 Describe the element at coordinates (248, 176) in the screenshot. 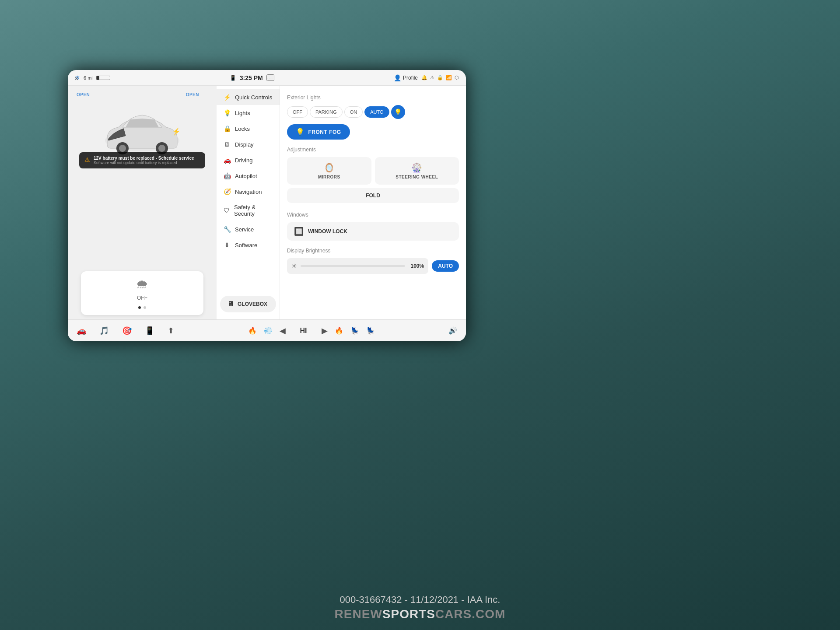

I see `menu-item-autopilot: 🤖 Autopilot` at that location.